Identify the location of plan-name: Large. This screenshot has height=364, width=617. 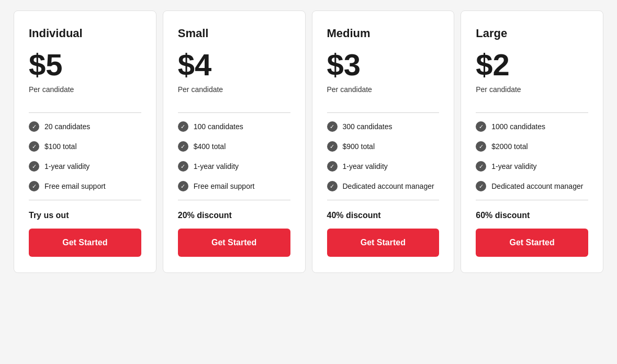
(532, 33).